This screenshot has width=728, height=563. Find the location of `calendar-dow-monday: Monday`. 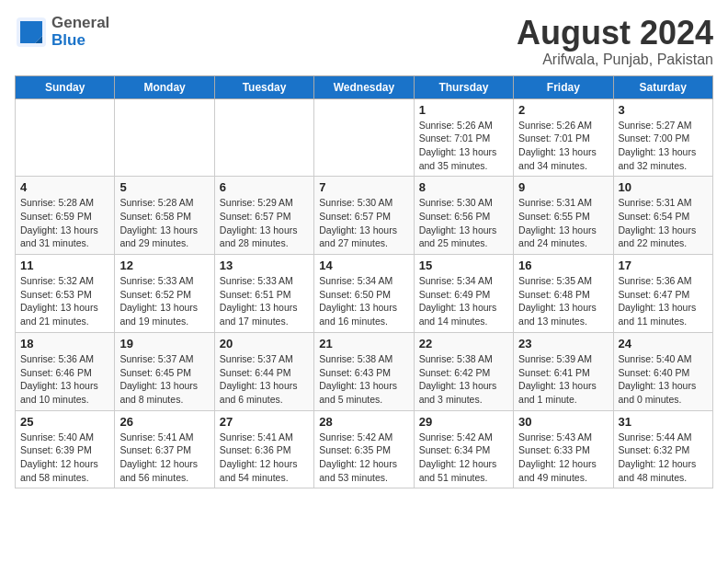

calendar-dow-monday: Monday is located at coordinates (165, 86).